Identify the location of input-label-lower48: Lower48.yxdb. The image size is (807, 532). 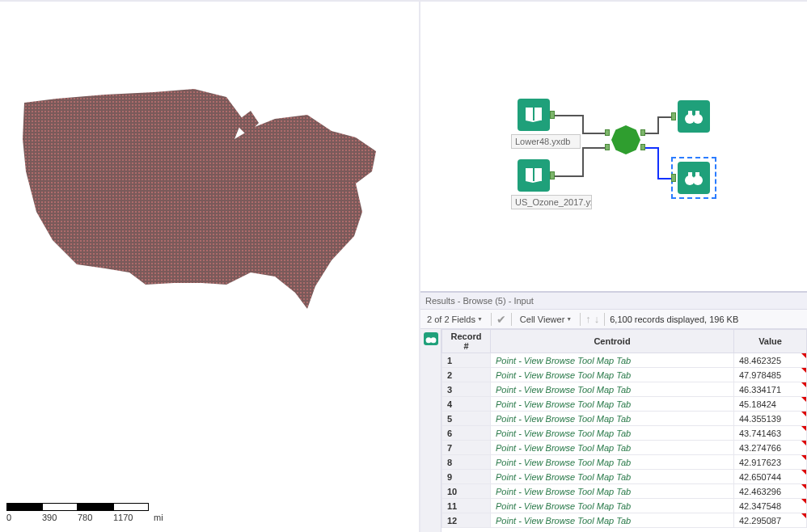
(546, 141).